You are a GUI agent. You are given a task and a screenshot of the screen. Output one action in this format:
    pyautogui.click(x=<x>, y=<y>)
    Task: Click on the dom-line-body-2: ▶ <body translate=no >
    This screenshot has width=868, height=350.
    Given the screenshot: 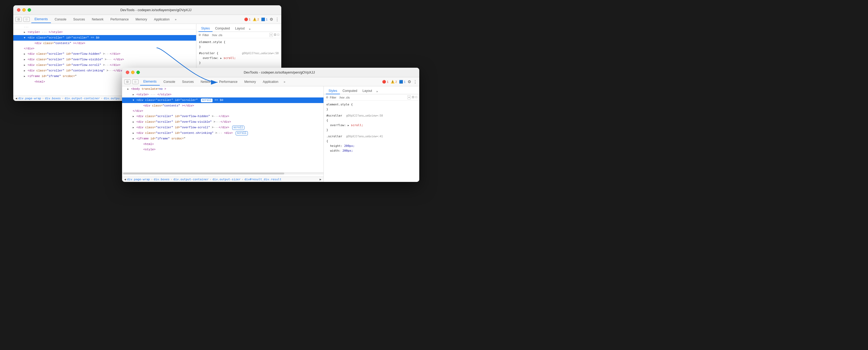 What is the action you would take?
    pyautogui.click(x=223, y=89)
    